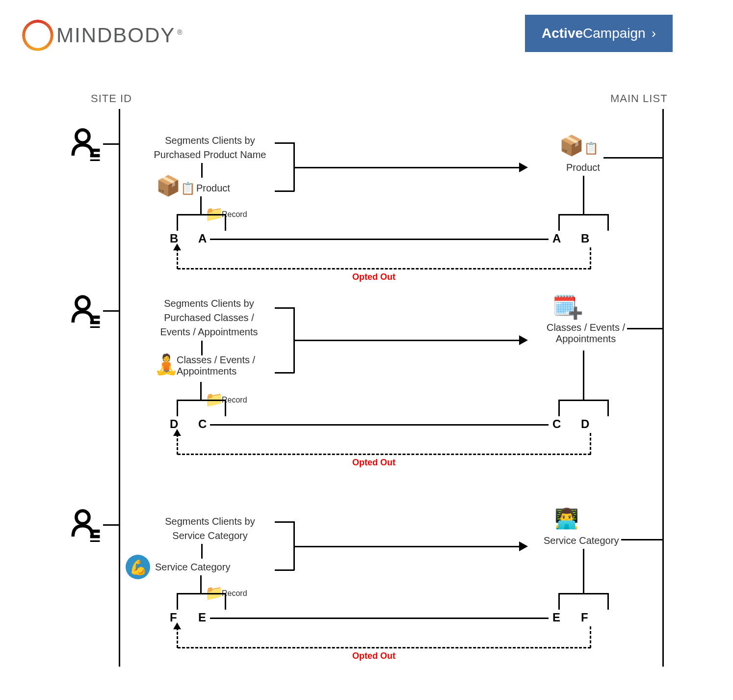  Describe the element at coordinates (178, 601) in the screenshot. I see `s3-fork-l` at that location.